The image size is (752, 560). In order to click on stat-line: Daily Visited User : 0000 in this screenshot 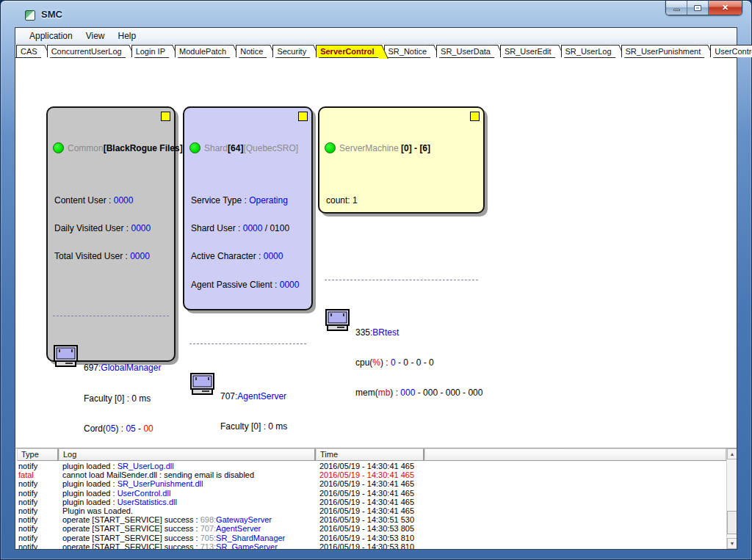, I will do `click(112, 229)`.